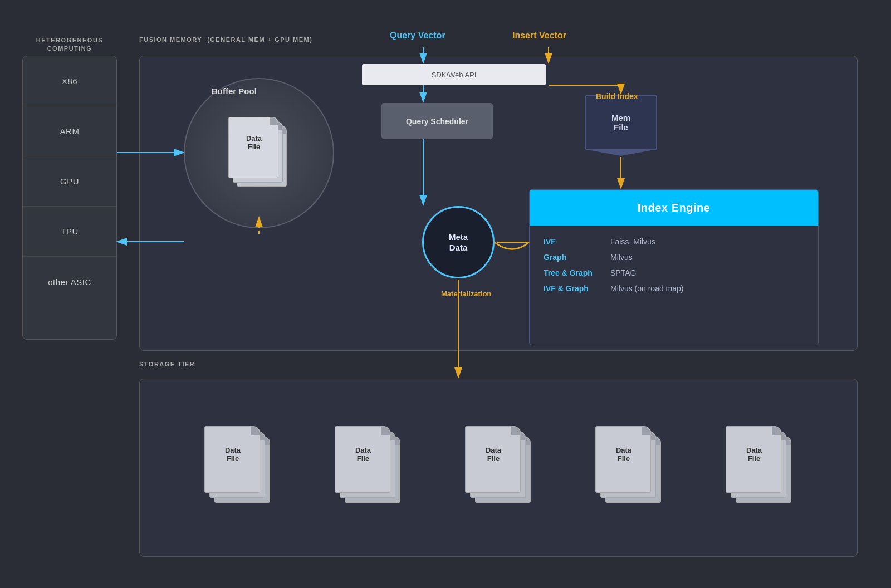  What do you see at coordinates (629, 468) in the screenshot?
I see `storage-file-4: Data File` at bounding box center [629, 468].